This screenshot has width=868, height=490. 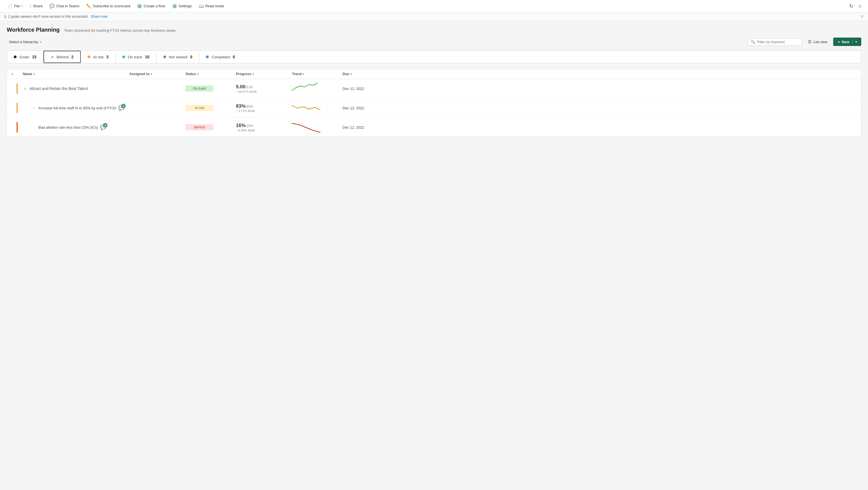 What do you see at coordinates (351, 74) in the screenshot?
I see `th-due-sort-icon: ▾` at bounding box center [351, 74].